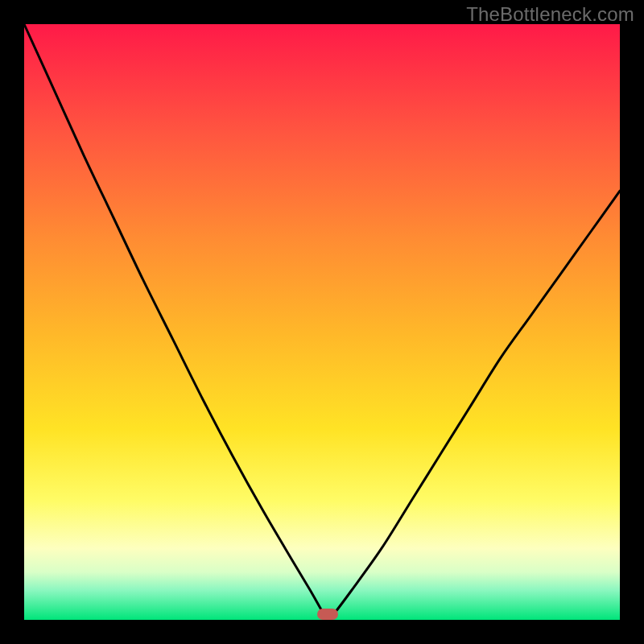 Image resolution: width=644 pixels, height=644 pixels. Describe the element at coordinates (551, 14) in the screenshot. I see `watermark-text: TheBottleneck.com` at that location.